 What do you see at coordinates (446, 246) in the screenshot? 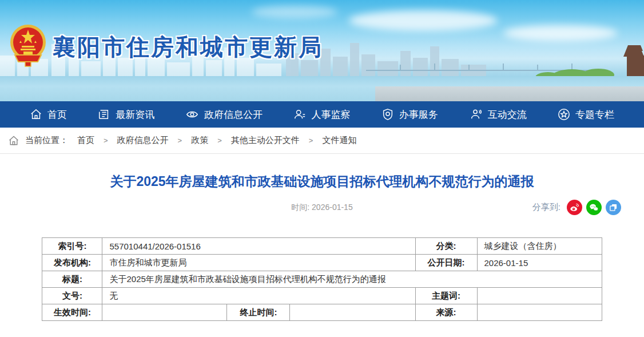
I see `category-label: 分类:` at bounding box center [446, 246].